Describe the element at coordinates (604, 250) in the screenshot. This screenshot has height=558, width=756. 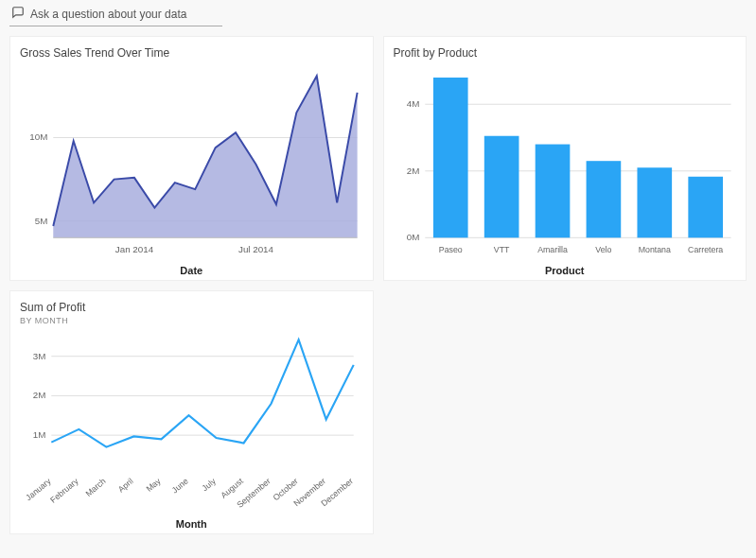
I see `svg-text: Velo` at that location.